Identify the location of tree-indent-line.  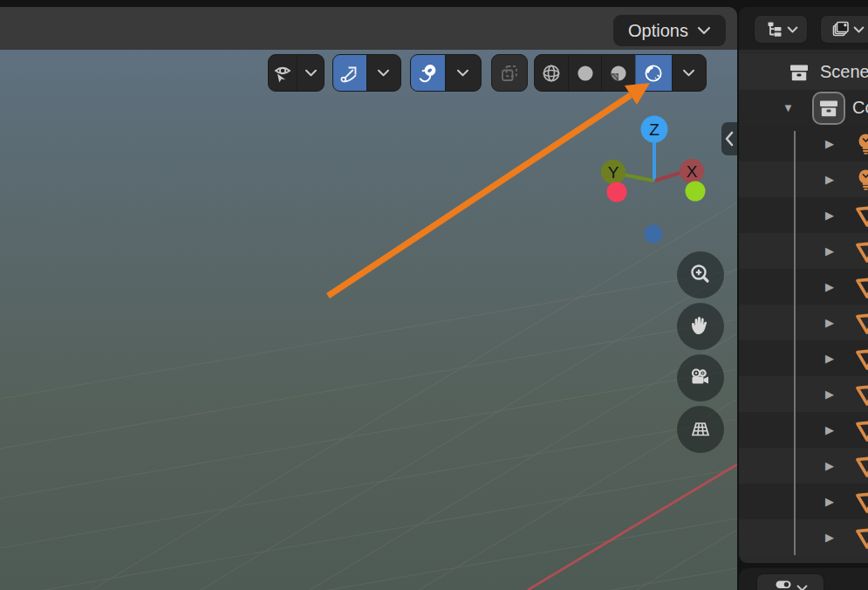
(795, 343).